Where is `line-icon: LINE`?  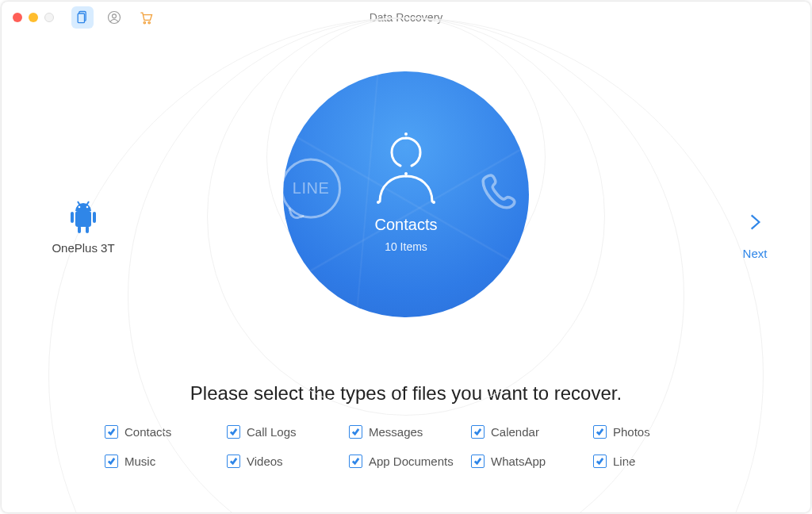 line-icon: LINE is located at coordinates (312, 188).